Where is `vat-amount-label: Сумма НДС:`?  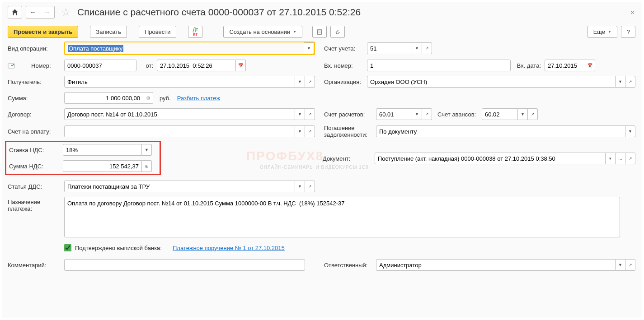
vat-amount-label: Сумма НДС: is located at coordinates (36, 166).